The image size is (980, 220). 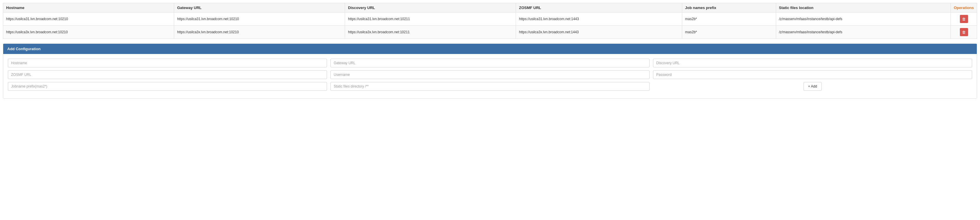 What do you see at coordinates (599, 19) in the screenshot?
I see `cell-zosmf-url: https://usilca31.lvn.broadcom.net:1443` at bounding box center [599, 19].